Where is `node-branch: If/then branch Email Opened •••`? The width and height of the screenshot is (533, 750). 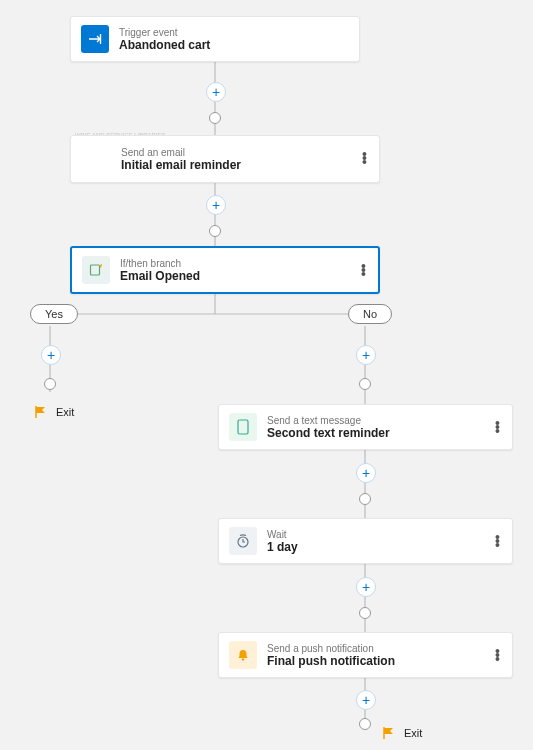 node-branch: If/then branch Email Opened ••• is located at coordinates (225, 270).